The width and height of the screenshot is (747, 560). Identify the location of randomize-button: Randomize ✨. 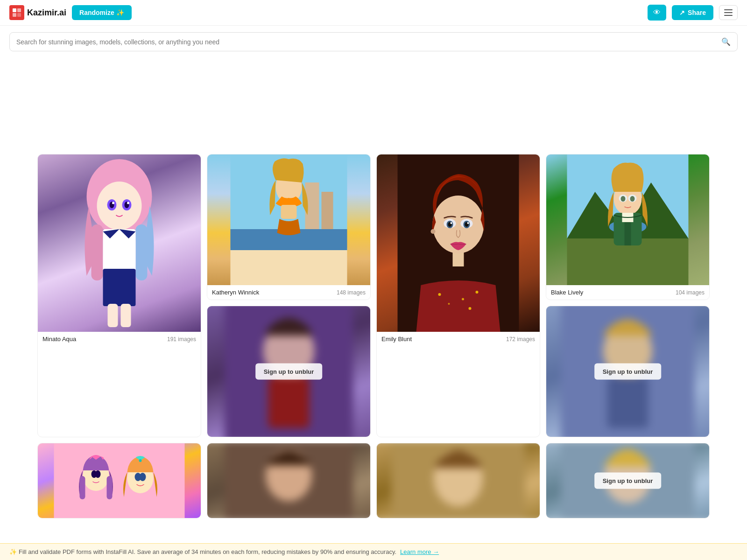
(102, 13).